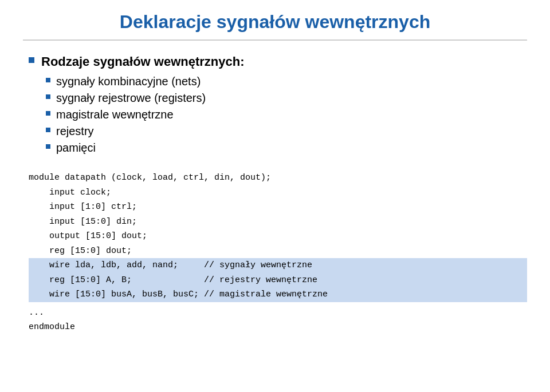 The image size is (550, 392). Describe the element at coordinates (278, 62) in the screenshot. I see `main-bullet-item: Rodzaje sygnałów wewnętrznych:` at that location.